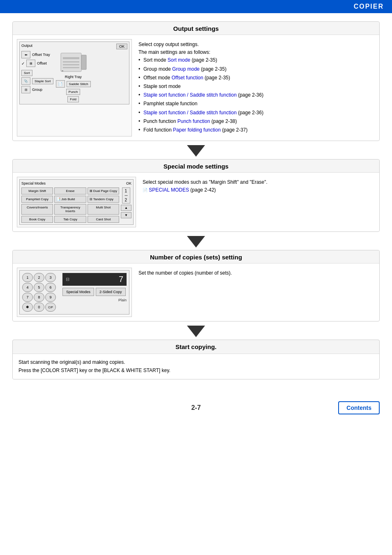 Image resolution: width=392 pixels, height=555 pixels. I want to click on punch-btn: Punch, so click(73, 92).